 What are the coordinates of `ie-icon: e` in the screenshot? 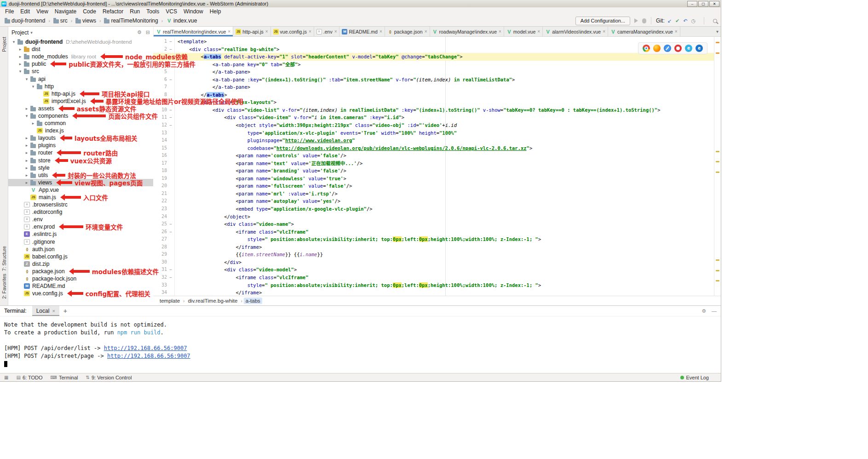 It's located at (689, 48).